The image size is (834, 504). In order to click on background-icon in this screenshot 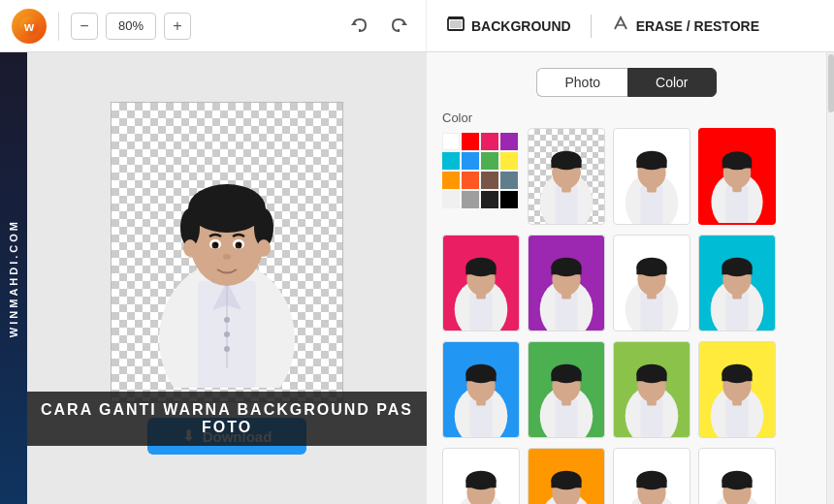, I will do `click(456, 25)`.